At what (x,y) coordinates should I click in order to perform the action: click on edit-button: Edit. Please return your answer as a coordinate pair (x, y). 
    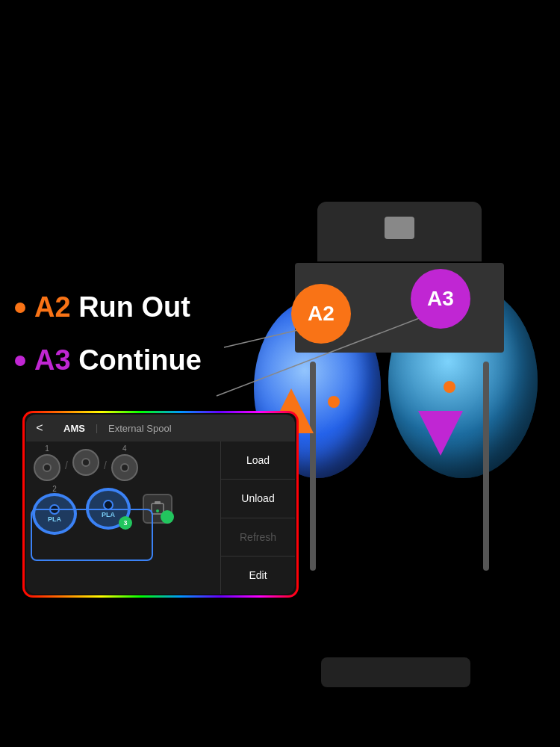
    Looking at the image, I should click on (258, 575).